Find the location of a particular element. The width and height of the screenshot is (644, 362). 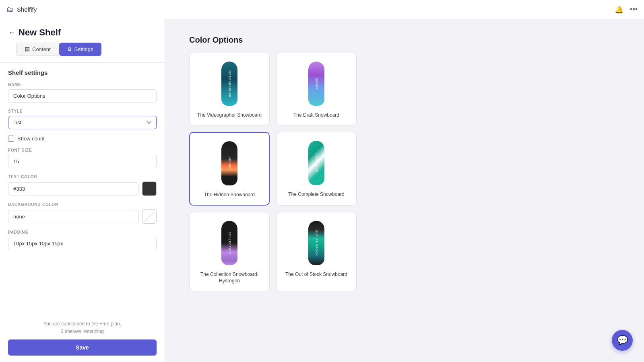

plan-info: You are subscribed to the Free plan. 3 s… is located at coordinates (82, 328).